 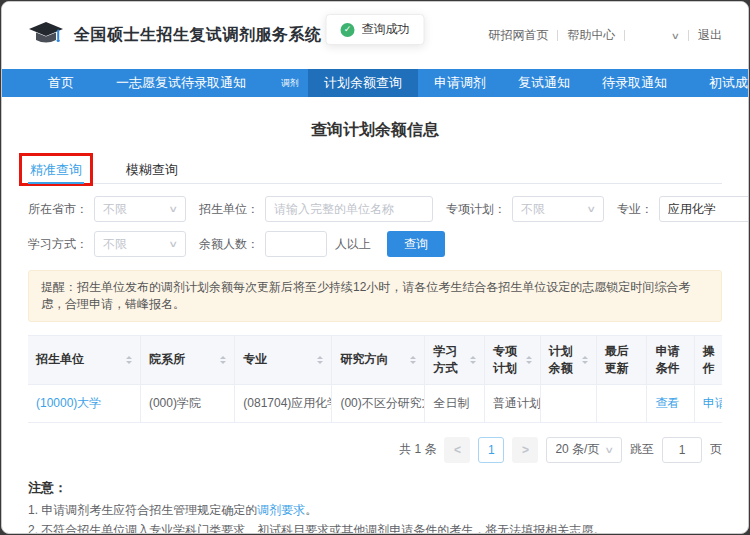 I want to click on cell-action: 申请, so click(x=708, y=403).